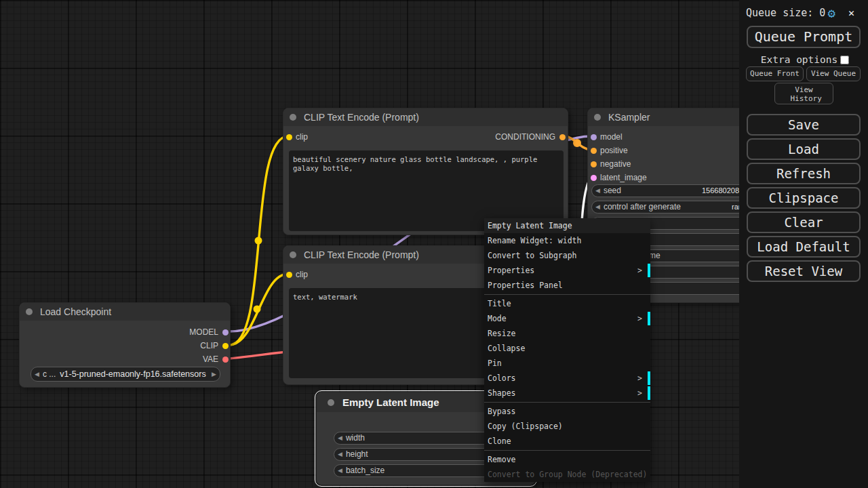  Describe the element at coordinates (567, 350) in the screenshot. I see `node-context-menu: Empty Latent Image Rename Widget: width …` at that location.